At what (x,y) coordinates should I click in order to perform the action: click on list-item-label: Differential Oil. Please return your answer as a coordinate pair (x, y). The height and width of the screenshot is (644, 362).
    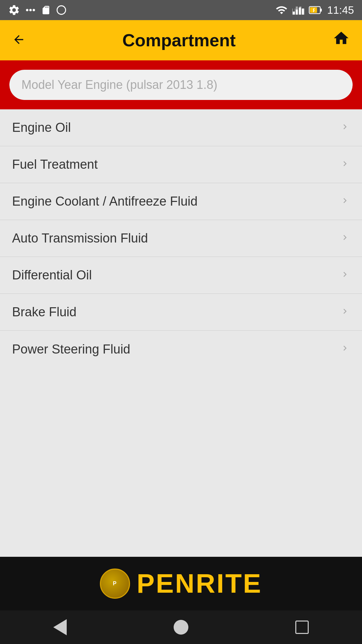
    Looking at the image, I should click on (52, 275).